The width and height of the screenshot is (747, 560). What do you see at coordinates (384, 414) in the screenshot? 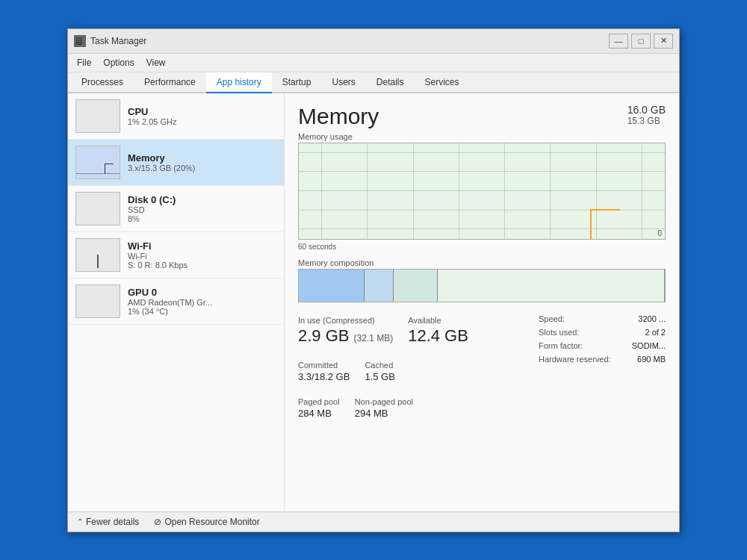
I see `stat-nonpaged-value: 294 MB` at bounding box center [384, 414].